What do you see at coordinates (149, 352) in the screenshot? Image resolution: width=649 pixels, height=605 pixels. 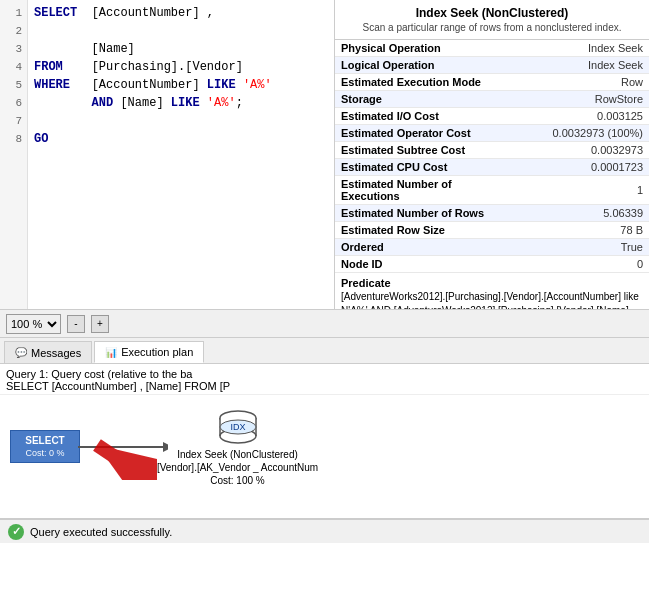 I see `tab-execution-plan: 📊 Execution plan` at bounding box center [149, 352].